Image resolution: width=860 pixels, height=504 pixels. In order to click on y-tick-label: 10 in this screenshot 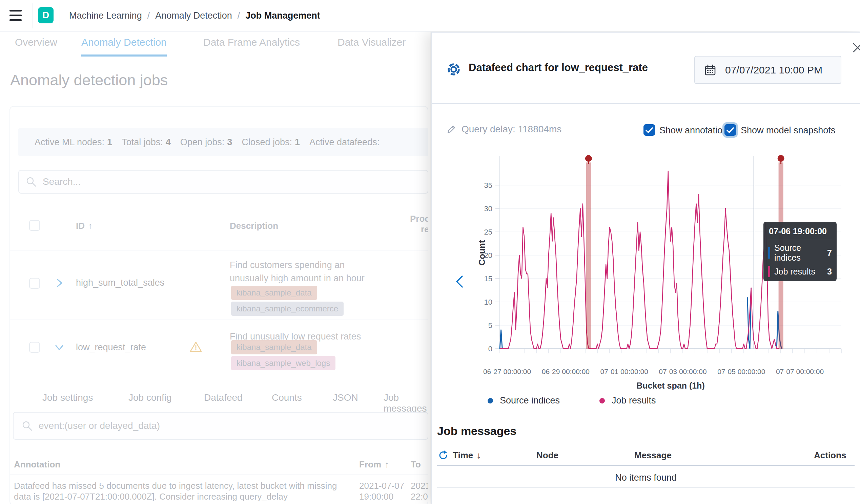, I will do `click(488, 302)`.